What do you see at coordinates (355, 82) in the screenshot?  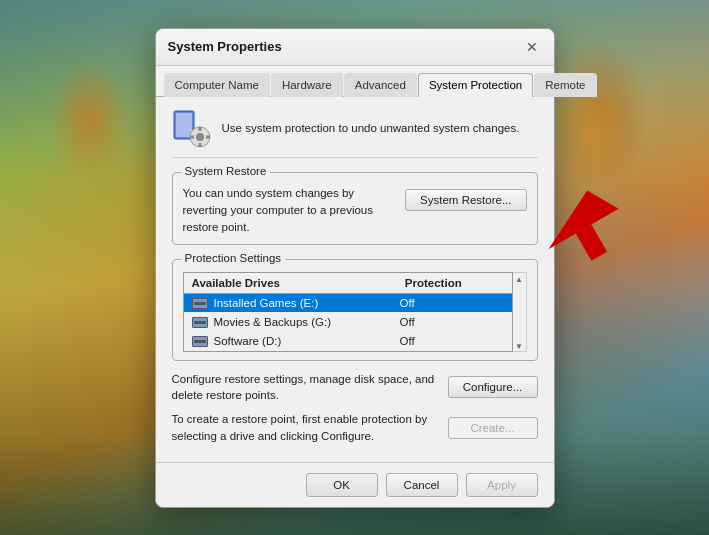 I see `tab-bar: Computer Name Hardware Advanced System P…` at bounding box center [355, 82].